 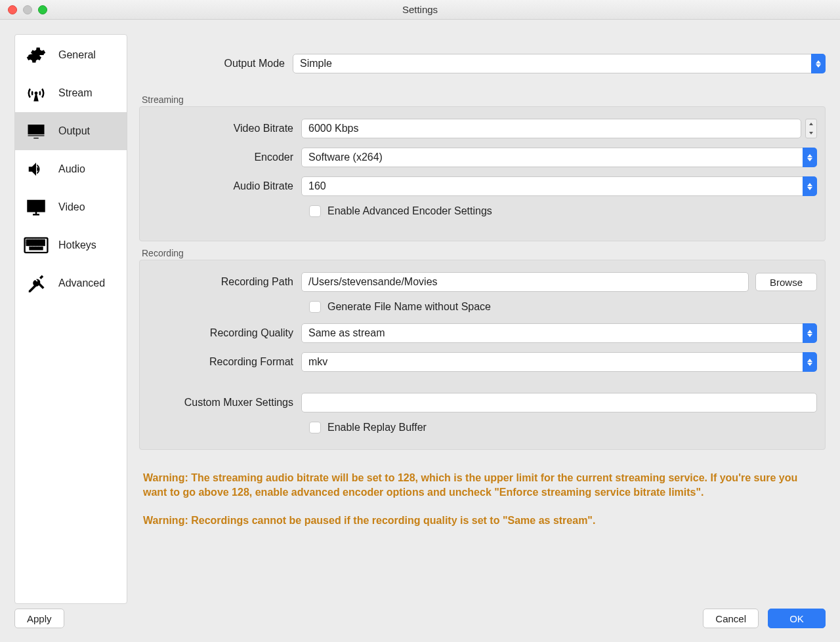 I want to click on sidebar-item-label: Stream, so click(x=75, y=93).